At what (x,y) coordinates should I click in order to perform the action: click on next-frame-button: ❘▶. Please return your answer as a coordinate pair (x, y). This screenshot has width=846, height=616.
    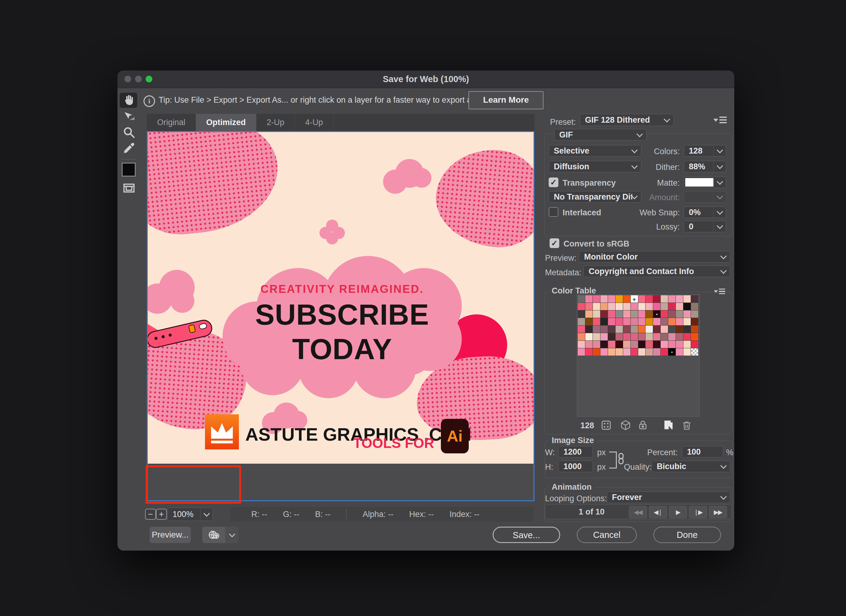
    Looking at the image, I should click on (698, 512).